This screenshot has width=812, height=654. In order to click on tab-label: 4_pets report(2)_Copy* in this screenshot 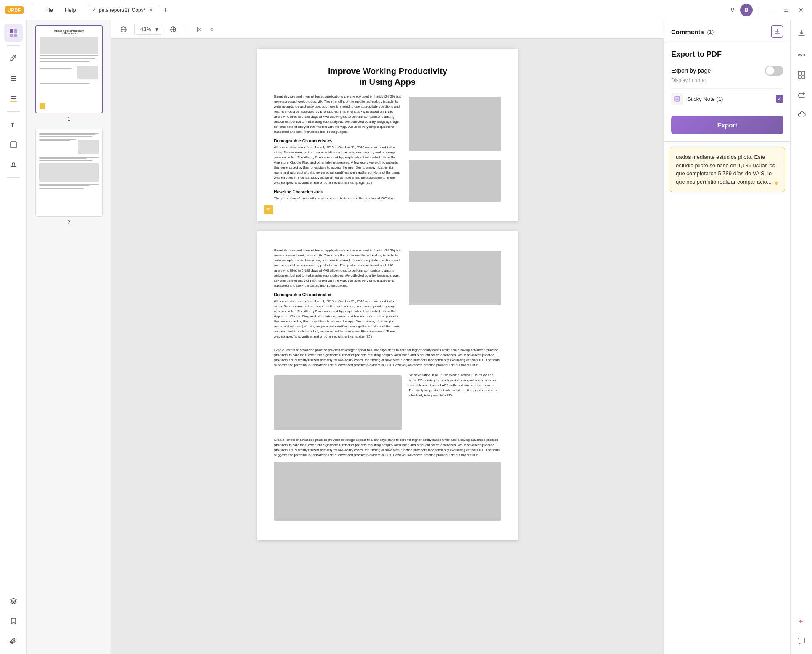, I will do `click(119, 10)`.